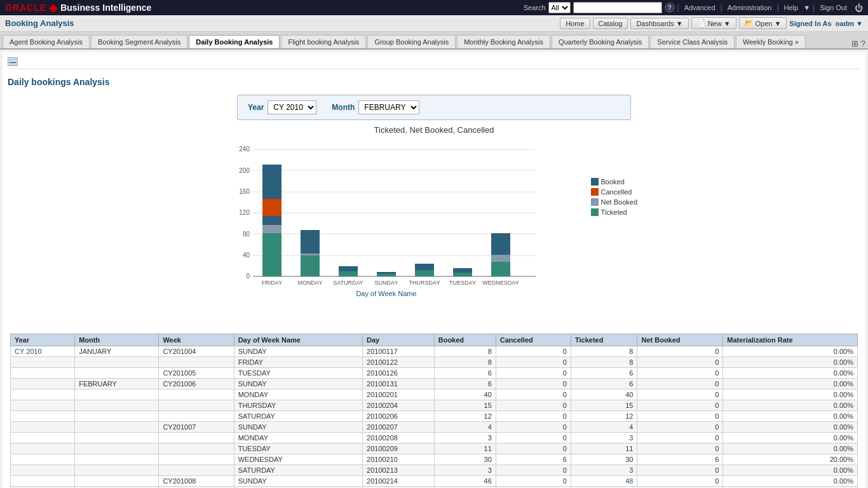 Image resolution: width=868 pixels, height=488 pixels. Describe the element at coordinates (13, 62) in the screenshot. I see `minimize-button: —` at that location.